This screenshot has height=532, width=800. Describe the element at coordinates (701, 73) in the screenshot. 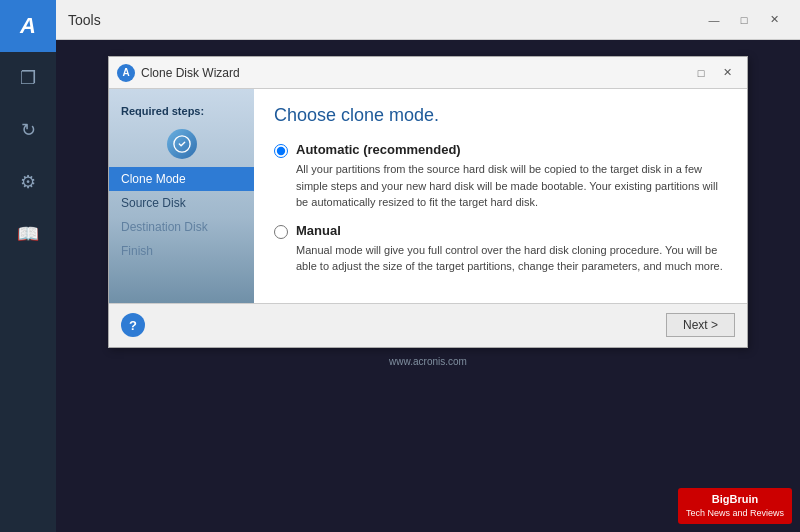

I see `dialog-minimize-button: □` at that location.